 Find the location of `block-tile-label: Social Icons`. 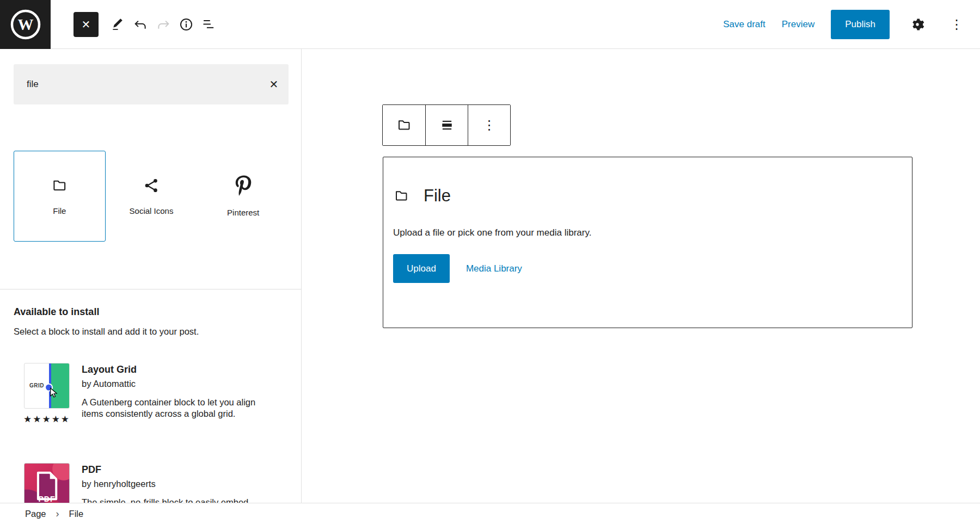

block-tile-label: Social Icons is located at coordinates (151, 211).